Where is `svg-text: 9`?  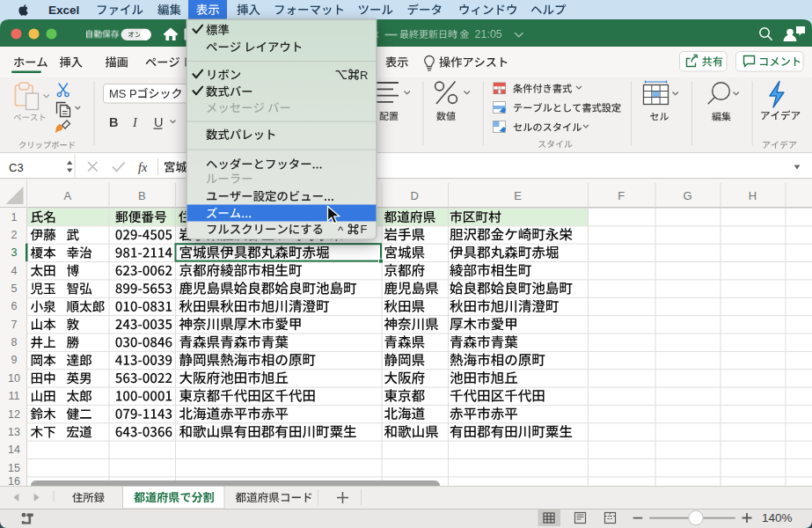
svg-text: 9 is located at coordinates (14, 360).